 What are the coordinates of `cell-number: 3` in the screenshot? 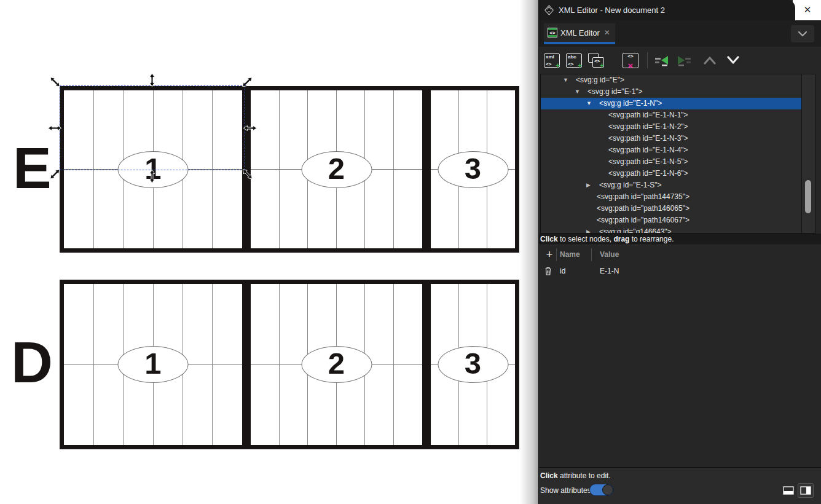 It's located at (473, 170).